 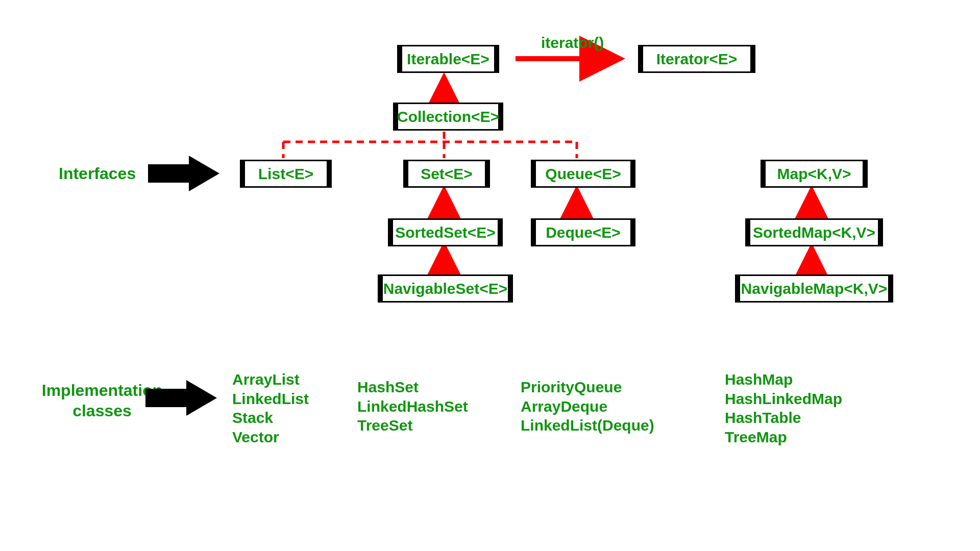 What do you see at coordinates (271, 380) in the screenshot?
I see `impl-list-0: ArrayList` at bounding box center [271, 380].